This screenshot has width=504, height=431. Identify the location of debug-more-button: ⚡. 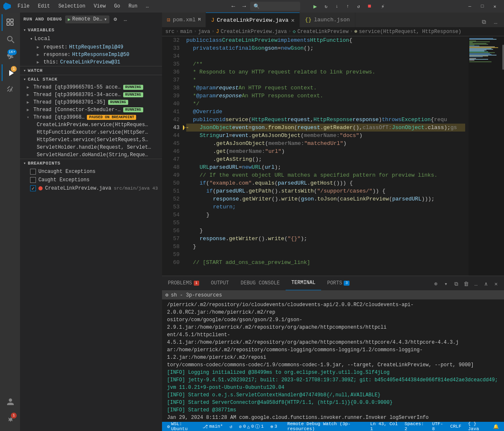
(383, 6).